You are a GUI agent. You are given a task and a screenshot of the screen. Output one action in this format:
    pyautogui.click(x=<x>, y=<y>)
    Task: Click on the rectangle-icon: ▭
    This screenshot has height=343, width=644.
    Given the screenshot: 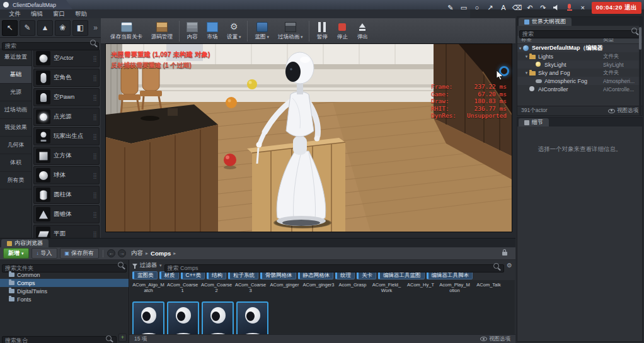 What is the action you would take?
    pyautogui.click(x=464, y=8)
    